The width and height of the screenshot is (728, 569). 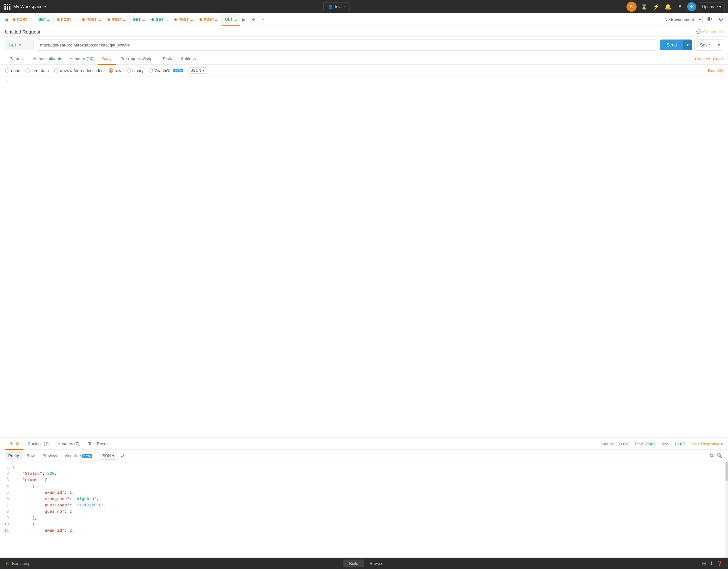 I want to click on json-format-dropdown: JSON ▾, so click(x=198, y=71).